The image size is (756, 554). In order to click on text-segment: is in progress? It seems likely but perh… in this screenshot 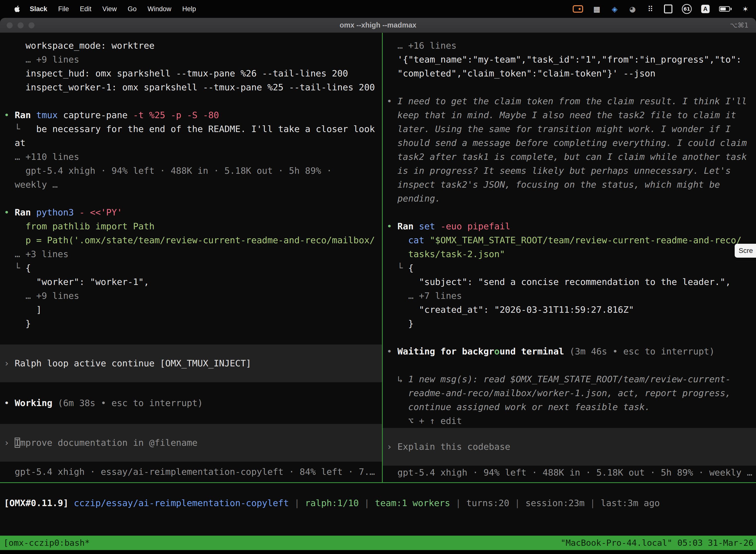, I will do `click(559, 171)`.